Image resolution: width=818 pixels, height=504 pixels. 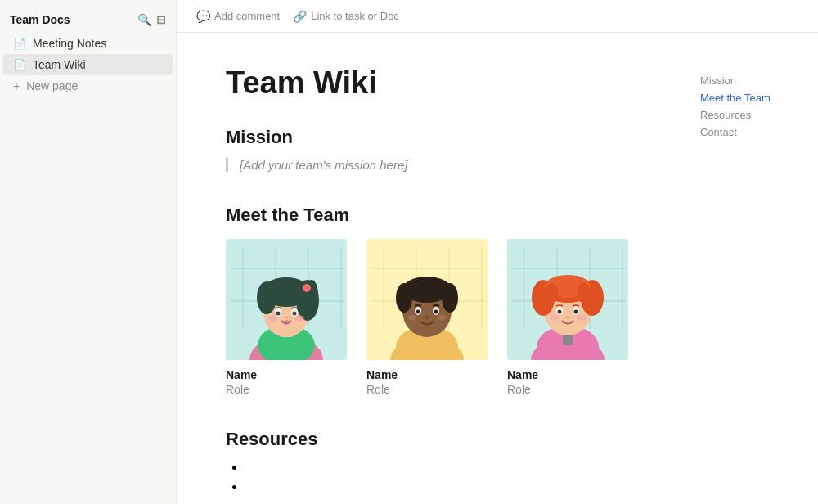 What do you see at coordinates (59, 65) in the screenshot?
I see `sidebar-item-label: Team Wiki` at bounding box center [59, 65].